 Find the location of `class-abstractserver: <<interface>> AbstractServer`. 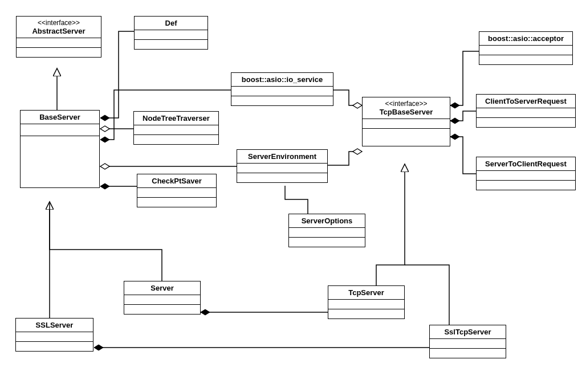

class-abstractserver: <<interface>> AbstractServer is located at coordinates (59, 36).